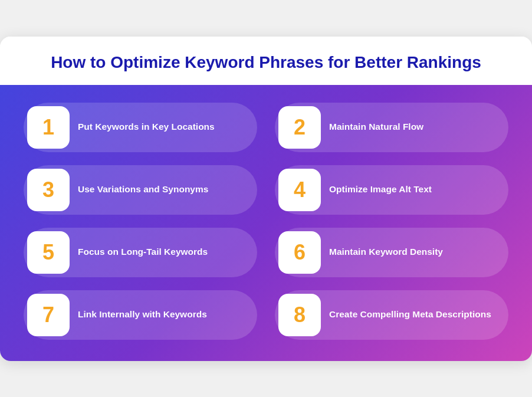 The width and height of the screenshot is (532, 397). I want to click on number-6: 6, so click(300, 252).